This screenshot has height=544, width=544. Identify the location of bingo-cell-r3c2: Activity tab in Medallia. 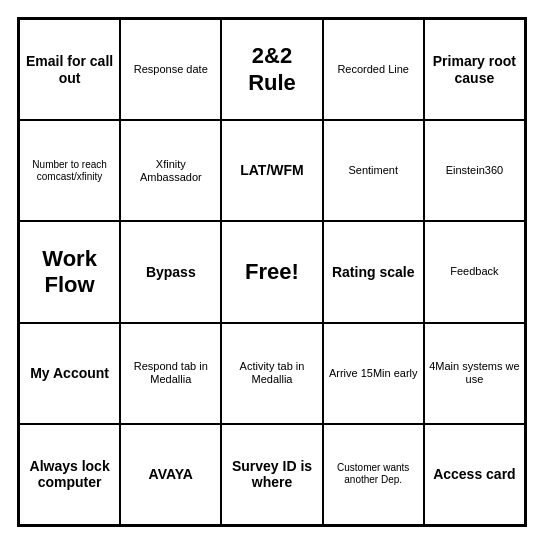
(272, 374).